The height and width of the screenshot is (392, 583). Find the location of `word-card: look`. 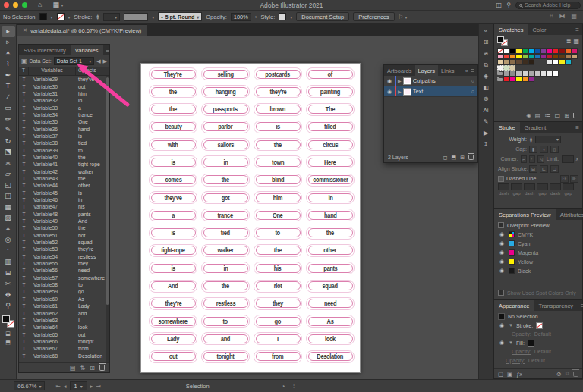

word-card: look is located at coordinates (330, 338).